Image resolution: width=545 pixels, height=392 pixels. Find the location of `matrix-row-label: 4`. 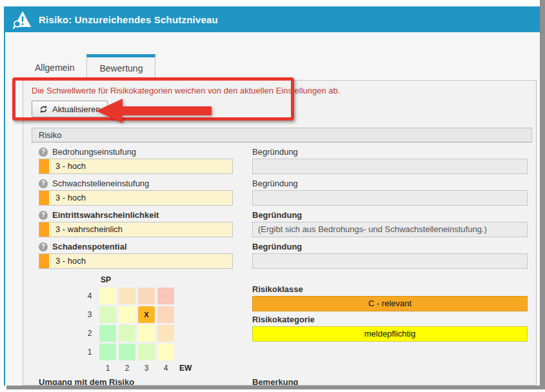

matrix-row-label: 4 is located at coordinates (90, 296).